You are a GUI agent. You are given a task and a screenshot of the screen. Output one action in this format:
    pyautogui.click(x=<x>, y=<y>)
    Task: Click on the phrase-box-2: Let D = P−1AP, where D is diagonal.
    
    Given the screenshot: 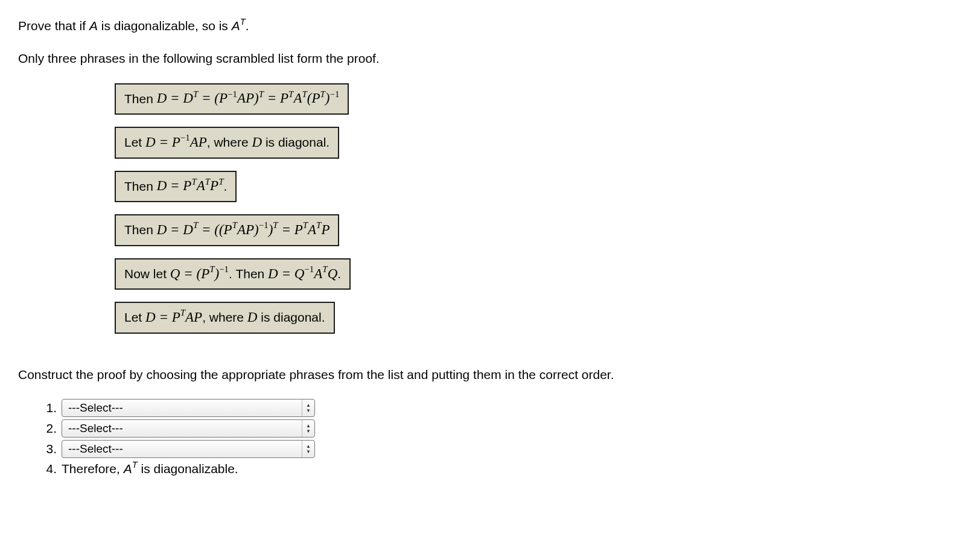 What is the action you would take?
    pyautogui.click(x=227, y=142)
    